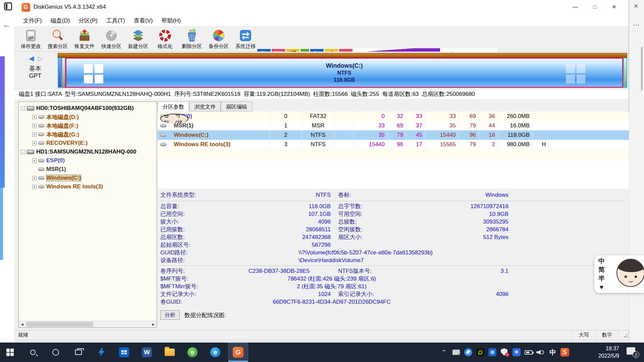 Image resolution: width=644 pixels, height=362 pixels. I want to click on taskbar-search-button, so click(33, 352).